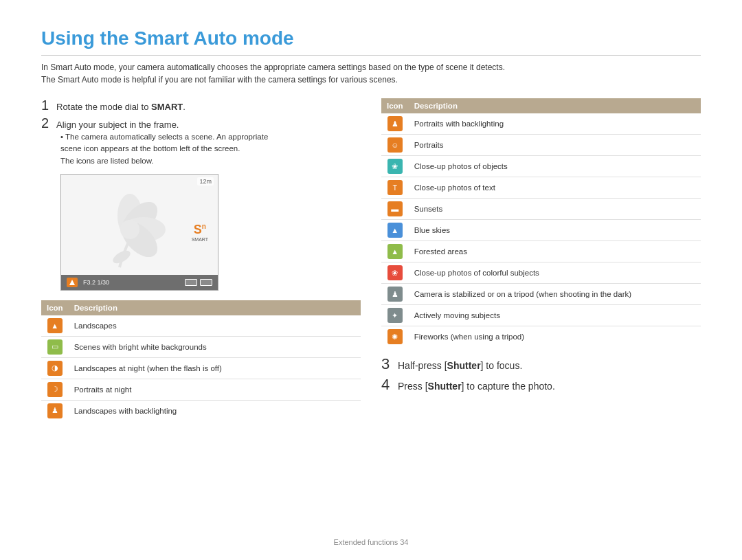 The height and width of the screenshot is (560, 742). What do you see at coordinates (555, 209) in the screenshot?
I see `right-table-desc-cell: Sunsets` at bounding box center [555, 209].